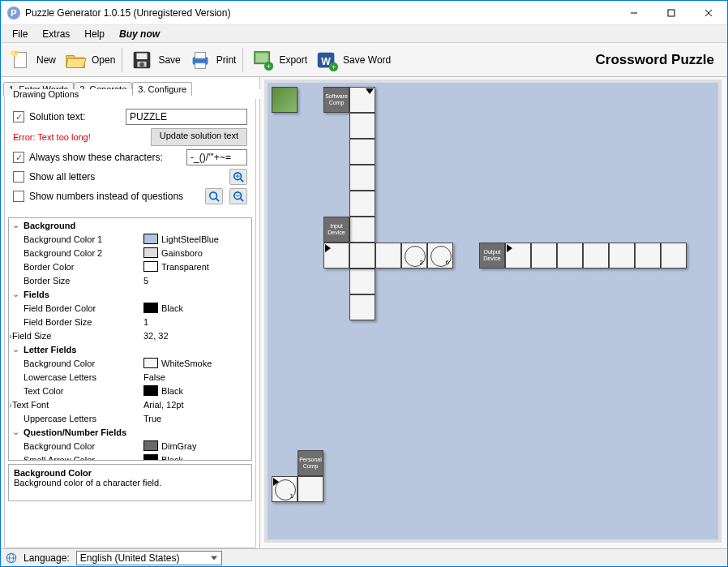  I want to click on prop-question-bg: Background ColorDimGray, so click(130, 446).